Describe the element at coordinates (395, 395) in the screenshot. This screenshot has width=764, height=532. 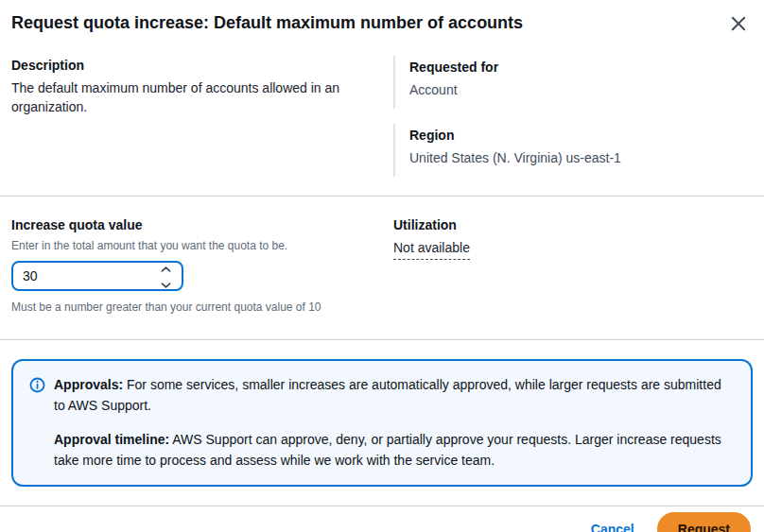
I see `alert-paragraph-approvals: Approvals: For some services, smaller in…` at that location.